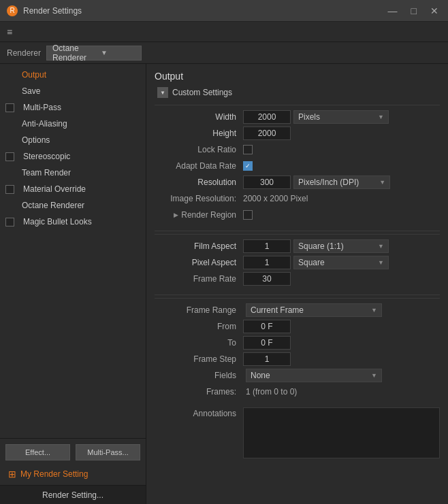 Image resolution: width=448 pixels, height=504 pixels. What do you see at coordinates (73, 189) in the screenshot?
I see `sidebar-item-material-override: Material Override` at bounding box center [73, 189].